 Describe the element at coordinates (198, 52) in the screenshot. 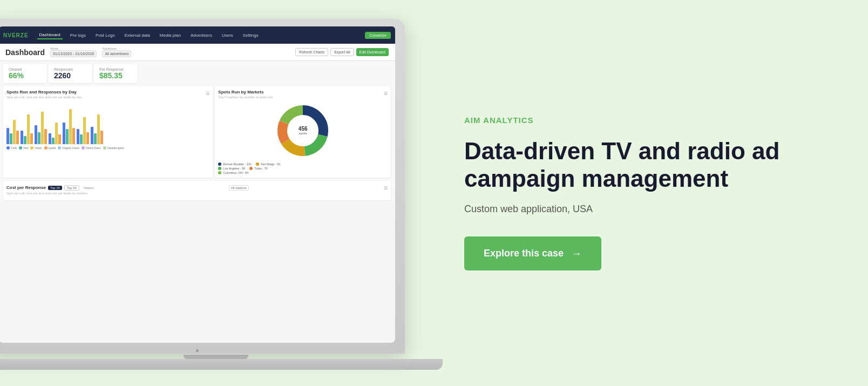

I see `dashboard-header: Dashboard Week 01/13/2020 - 01/16/2020 A…` at that location.